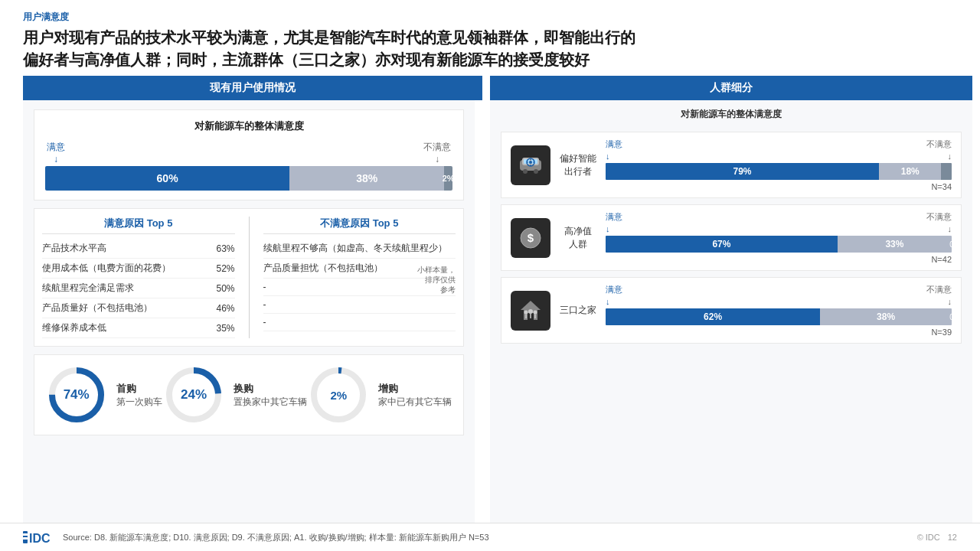  What do you see at coordinates (779, 171) in the screenshot?
I see `segment-1-bar: 79% 18%` at bounding box center [779, 171].